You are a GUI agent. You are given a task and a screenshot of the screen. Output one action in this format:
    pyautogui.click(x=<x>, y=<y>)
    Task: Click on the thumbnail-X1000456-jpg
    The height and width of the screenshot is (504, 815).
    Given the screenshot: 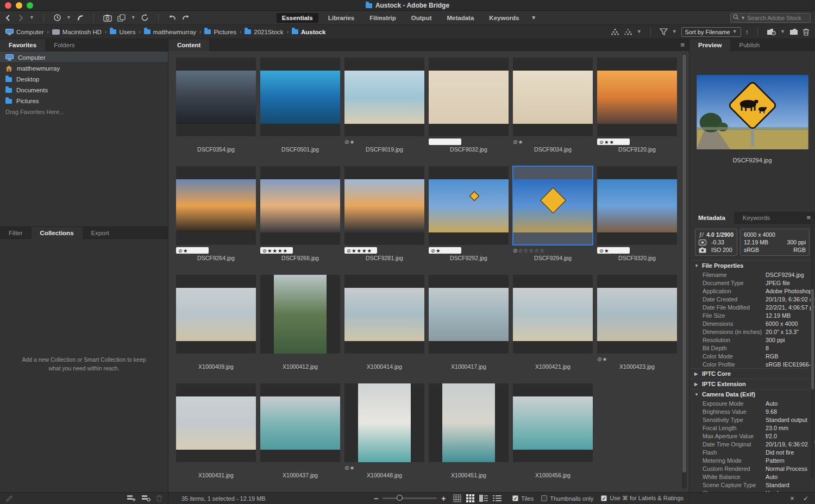 What is the action you would take?
    pyautogui.click(x=553, y=423)
    